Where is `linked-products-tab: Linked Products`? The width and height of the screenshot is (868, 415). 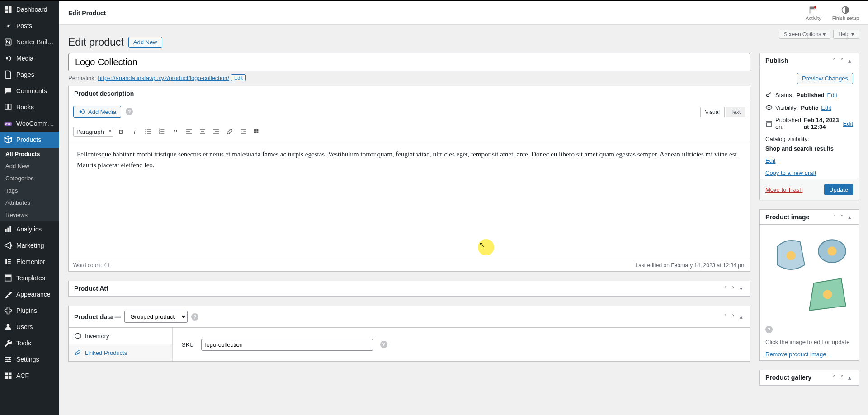 linked-products-tab: Linked Products is located at coordinates (120, 353).